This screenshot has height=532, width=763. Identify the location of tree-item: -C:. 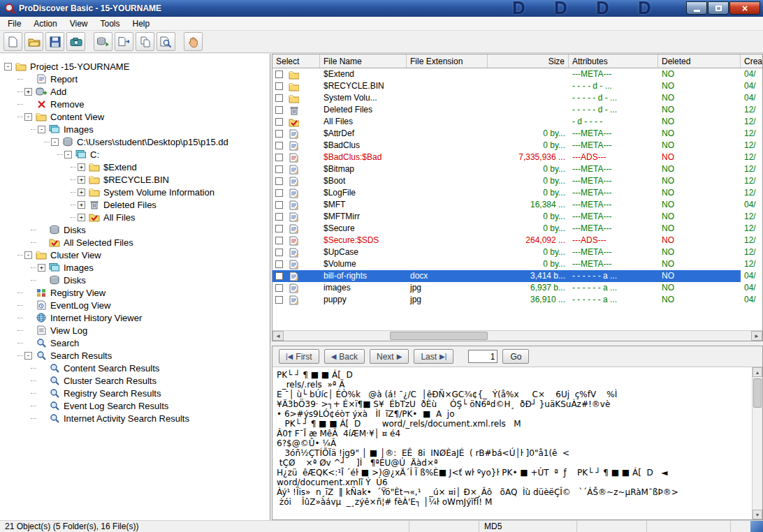
(135, 154).